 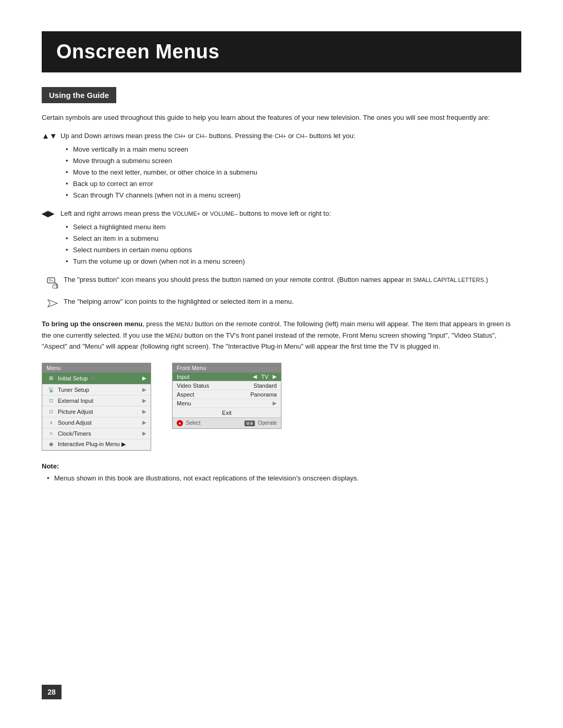 What do you see at coordinates (51, 423) in the screenshot?
I see `sound-icon: ♪` at bounding box center [51, 423].